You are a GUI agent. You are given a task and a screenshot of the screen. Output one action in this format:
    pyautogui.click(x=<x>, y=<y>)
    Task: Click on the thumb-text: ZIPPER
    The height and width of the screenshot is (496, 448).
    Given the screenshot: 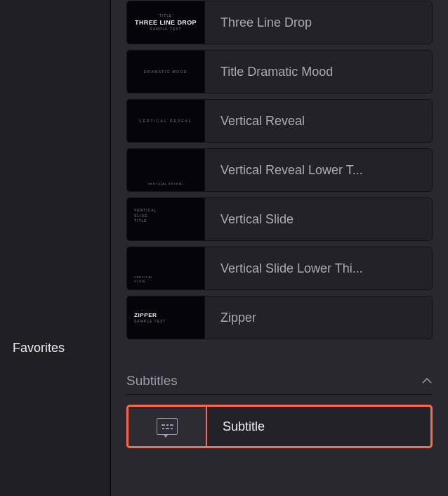 What is the action you would take?
    pyautogui.click(x=146, y=315)
    